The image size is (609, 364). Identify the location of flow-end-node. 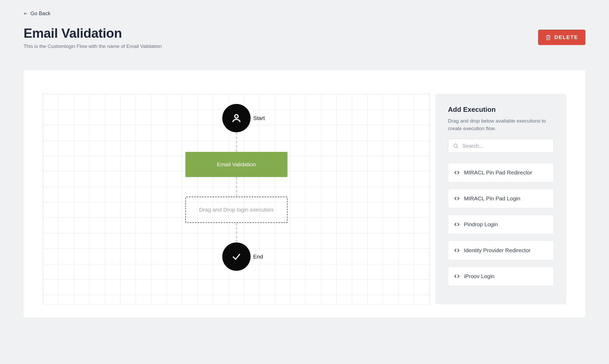
(236, 257).